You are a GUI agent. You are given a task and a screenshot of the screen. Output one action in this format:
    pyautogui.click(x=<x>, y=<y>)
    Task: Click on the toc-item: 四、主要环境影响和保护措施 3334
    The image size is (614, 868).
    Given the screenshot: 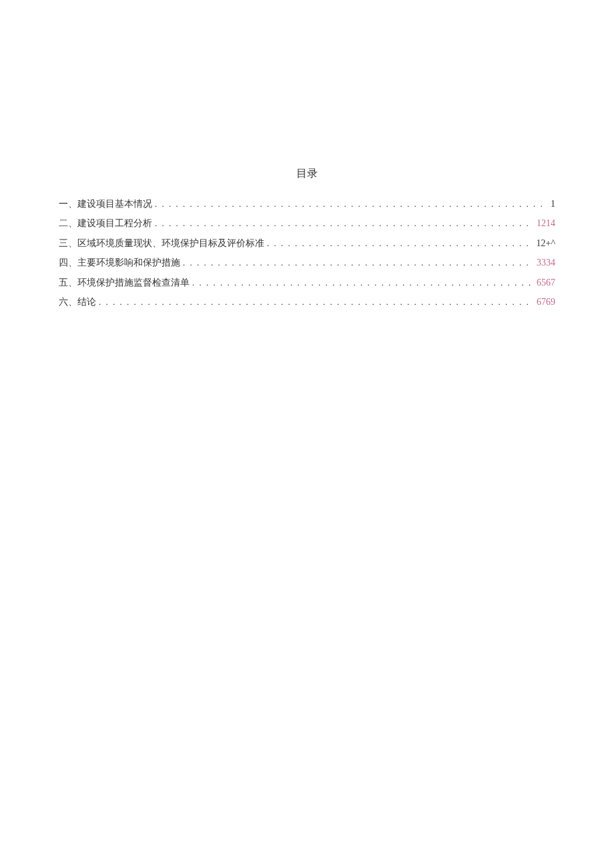 What is the action you would take?
    pyautogui.click(x=307, y=263)
    